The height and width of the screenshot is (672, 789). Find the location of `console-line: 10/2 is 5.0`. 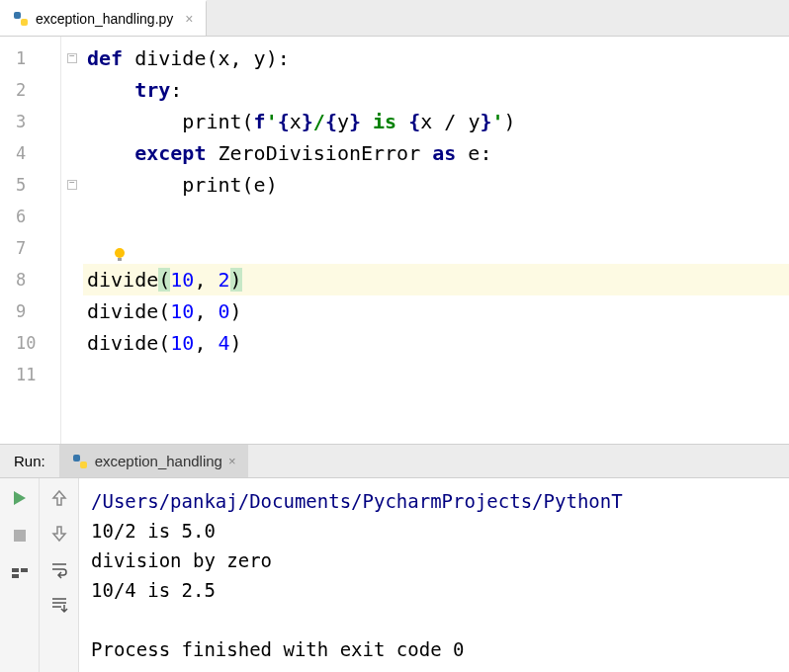

console-line: 10/2 is 5.0 is located at coordinates (434, 531).